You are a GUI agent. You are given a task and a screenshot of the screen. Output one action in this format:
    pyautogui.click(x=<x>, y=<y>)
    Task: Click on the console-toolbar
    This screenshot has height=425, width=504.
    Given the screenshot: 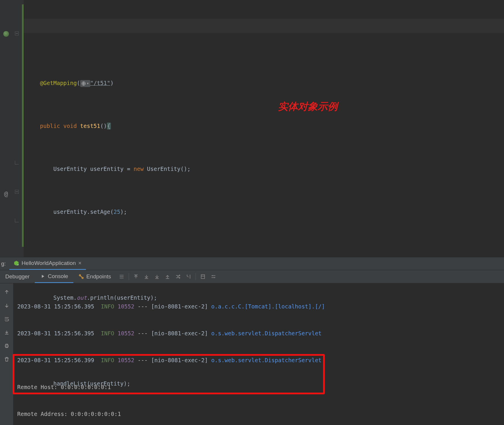 What is the action you would take?
    pyautogui.click(x=6, y=354)
    